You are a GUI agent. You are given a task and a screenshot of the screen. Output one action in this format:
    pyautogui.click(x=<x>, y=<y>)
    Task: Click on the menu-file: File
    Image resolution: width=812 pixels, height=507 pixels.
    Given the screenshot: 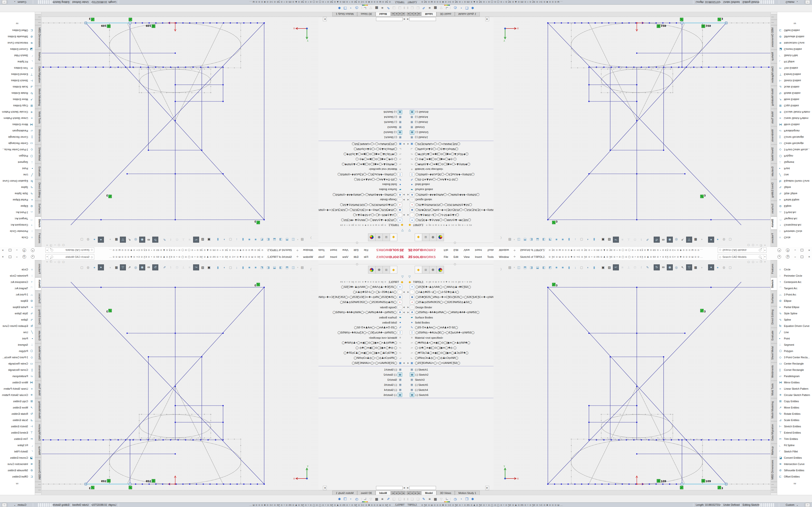 What is the action you would take?
    pyautogui.click(x=366, y=257)
    